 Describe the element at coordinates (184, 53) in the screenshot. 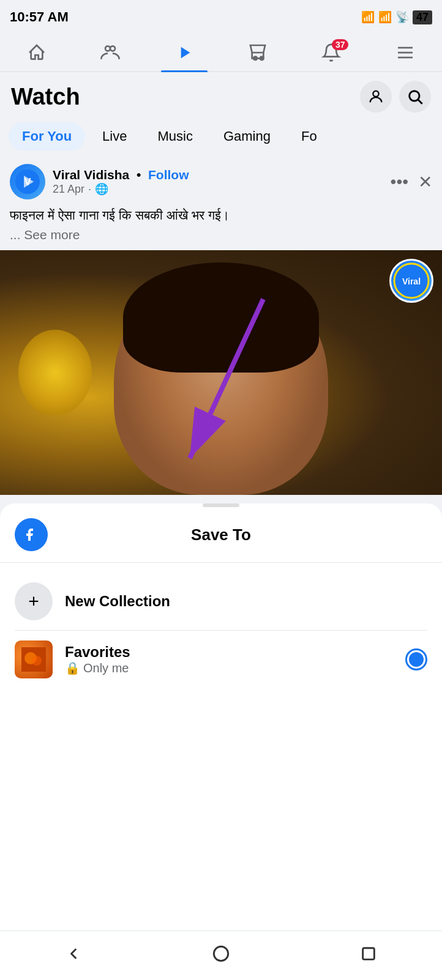

I see `watch-icon` at that location.